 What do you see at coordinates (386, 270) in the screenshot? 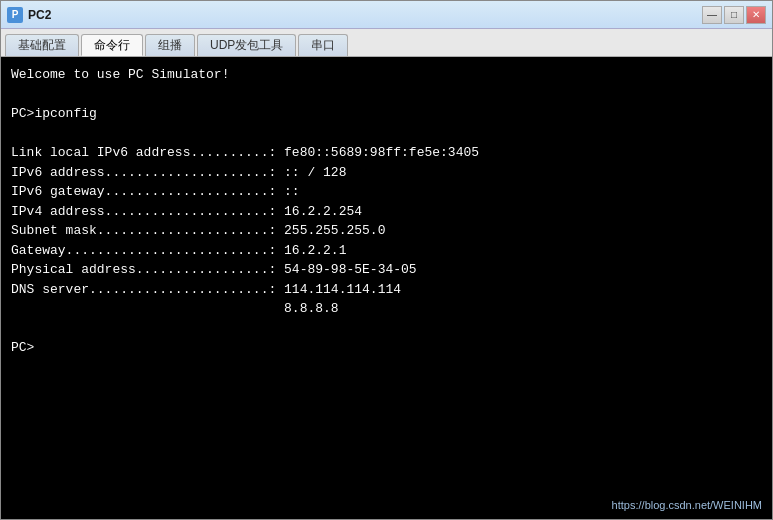
I see `terminal-line-10: Physical address.................: 54-89…` at bounding box center [386, 270].